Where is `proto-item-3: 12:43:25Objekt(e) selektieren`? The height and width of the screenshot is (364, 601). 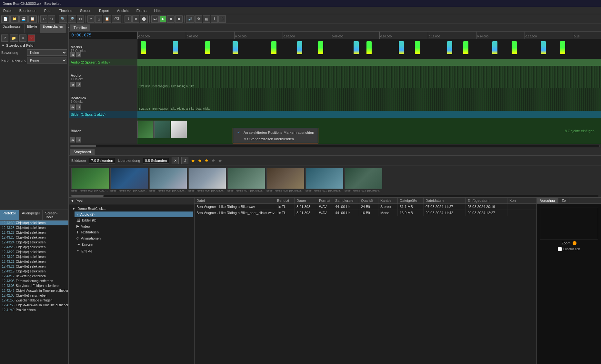
proto-item-3: 12:43:25Objekt(e) selektieren is located at coordinates (34, 237).